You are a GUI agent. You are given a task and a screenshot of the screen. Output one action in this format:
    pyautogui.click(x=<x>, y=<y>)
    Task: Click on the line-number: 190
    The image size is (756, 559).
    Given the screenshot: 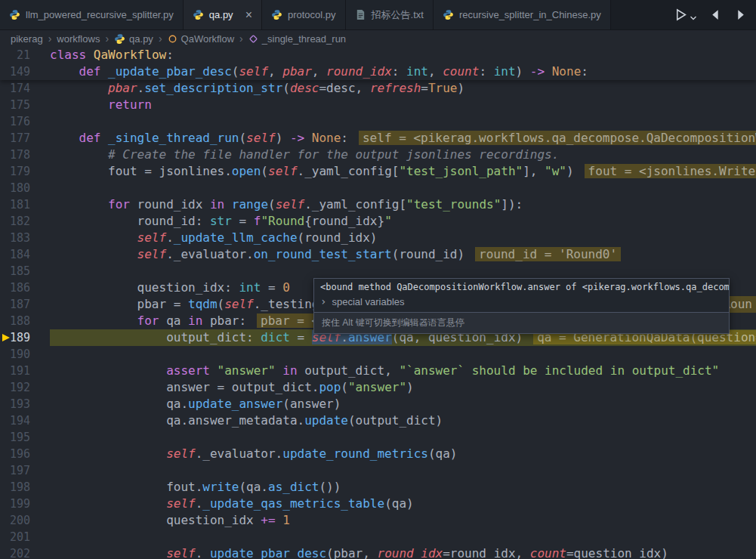 What is the action you would take?
    pyautogui.click(x=25, y=354)
    